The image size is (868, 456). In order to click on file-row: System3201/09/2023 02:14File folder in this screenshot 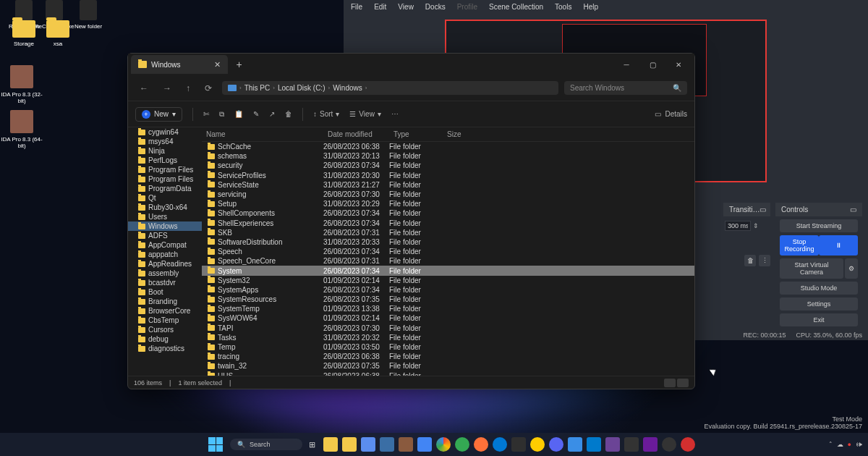, I will do `click(448, 281)`.